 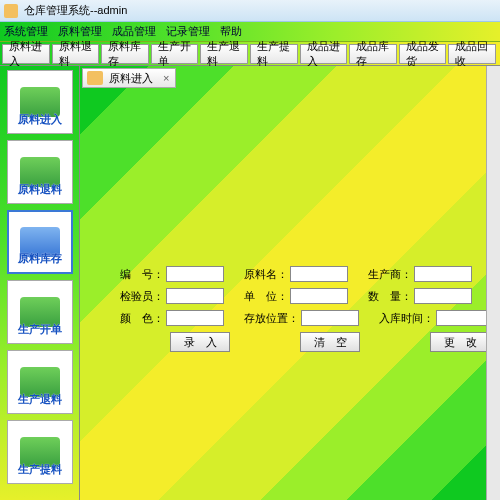 What do you see at coordinates (40, 382) in the screenshot?
I see `sidebar-item-production-return: 生产退料` at bounding box center [40, 382].